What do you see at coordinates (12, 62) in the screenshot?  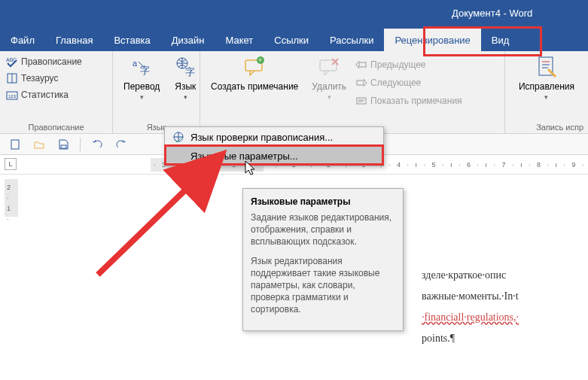 I see `check-abc-icon: ABC` at bounding box center [12, 62].